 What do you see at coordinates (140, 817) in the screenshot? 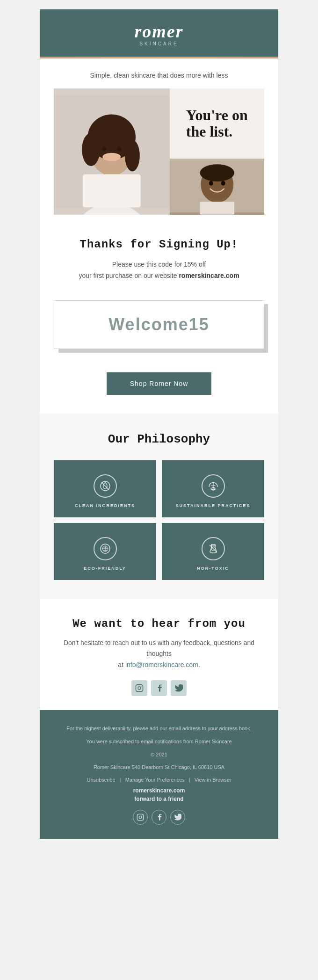
I see `instagram-icon-footer` at bounding box center [140, 817].